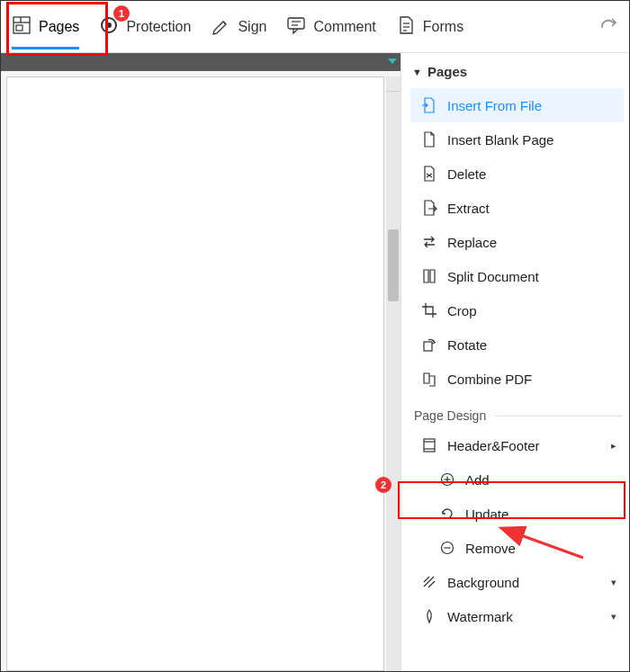 The width and height of the screenshot is (630, 672). Describe the element at coordinates (493, 446) in the screenshot. I see `menu-label: Header&Footer` at that location.